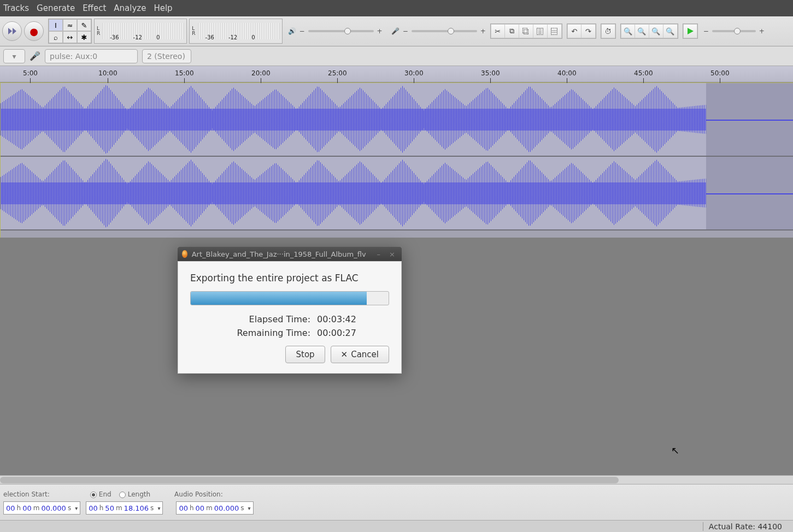 The image size is (793, 532). Describe the element at coordinates (236, 31) in the screenshot. I see `record-meter: LR -36-120` at that location.